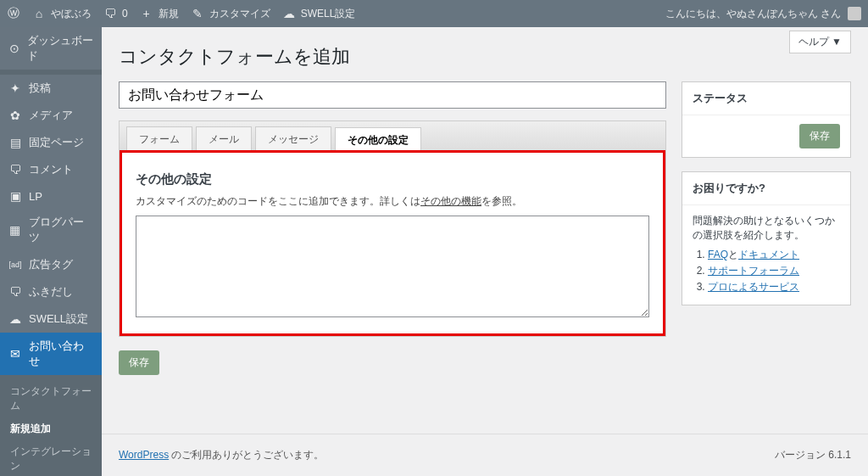 The image size is (868, 476). Describe the element at coordinates (51, 429) in the screenshot. I see `sidebar-sub-addnew: 新規追加` at that location.